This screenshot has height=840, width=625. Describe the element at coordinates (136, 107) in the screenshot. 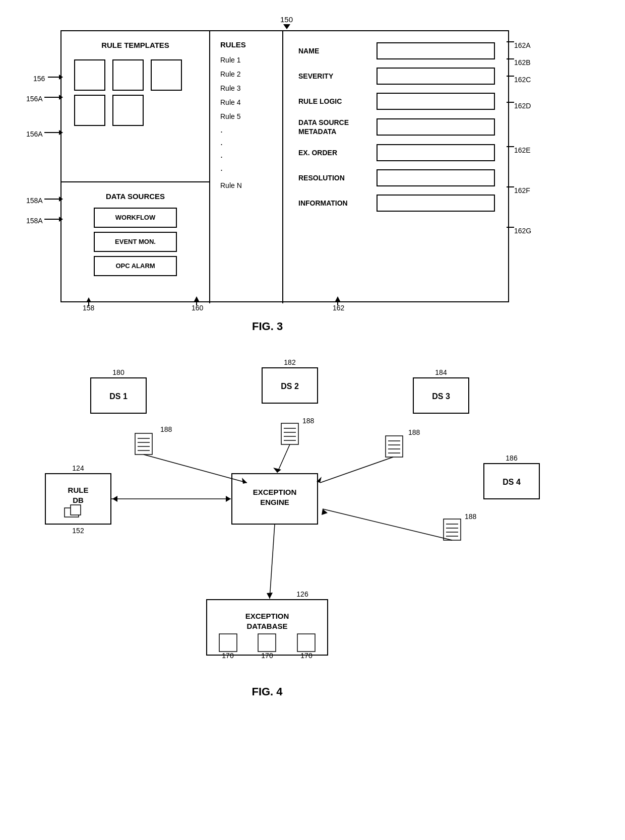

I see `rule-templates-section: RULE TEMPLATES` at that location.